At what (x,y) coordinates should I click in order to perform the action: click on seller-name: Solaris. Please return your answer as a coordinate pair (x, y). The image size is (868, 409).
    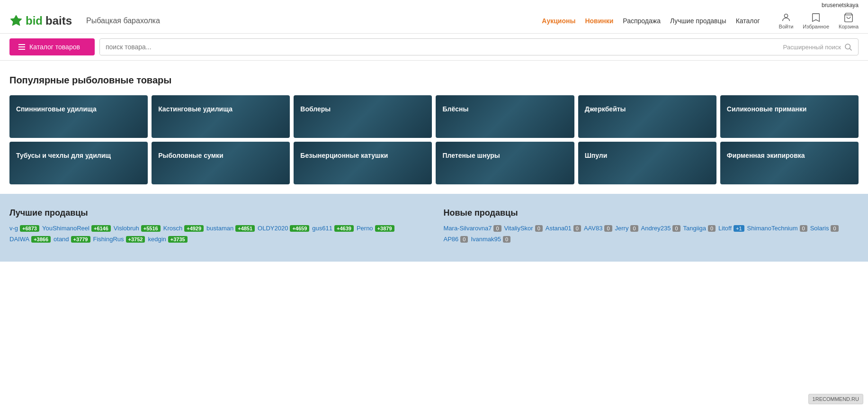
    Looking at the image, I should click on (820, 228).